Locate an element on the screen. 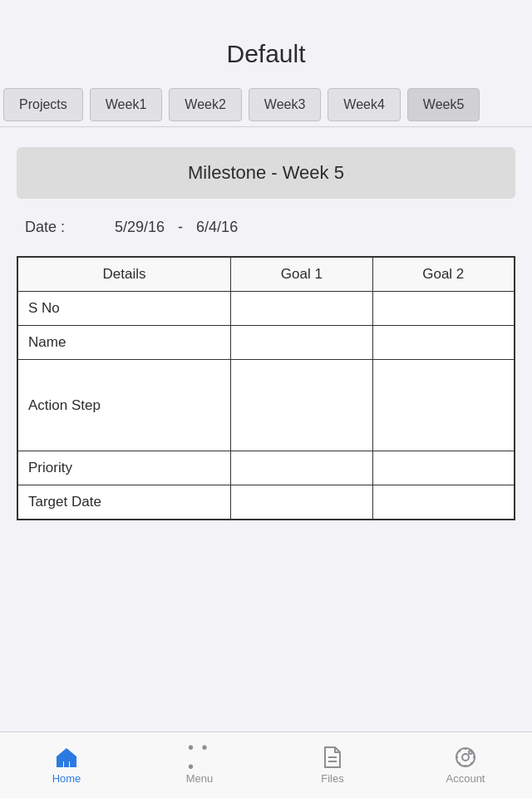 This screenshot has height=798, width=532. home-icon is located at coordinates (66, 757).